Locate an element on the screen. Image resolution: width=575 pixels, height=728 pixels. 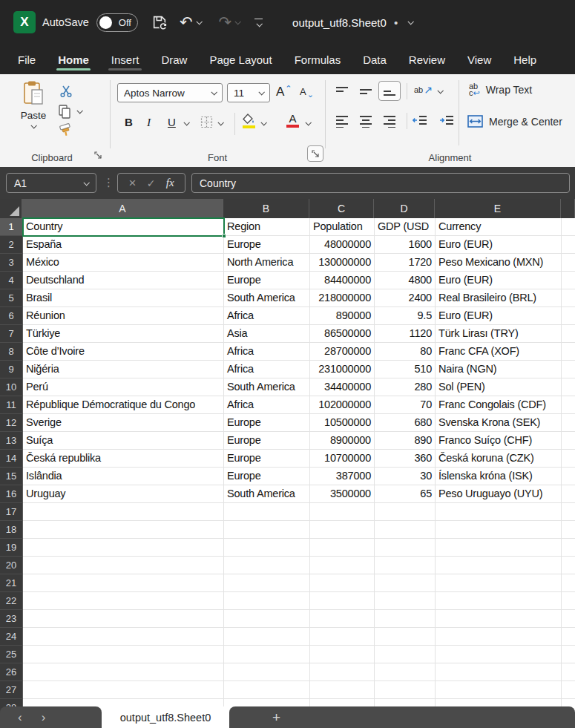
cell-A26 is located at coordinates (123, 672).